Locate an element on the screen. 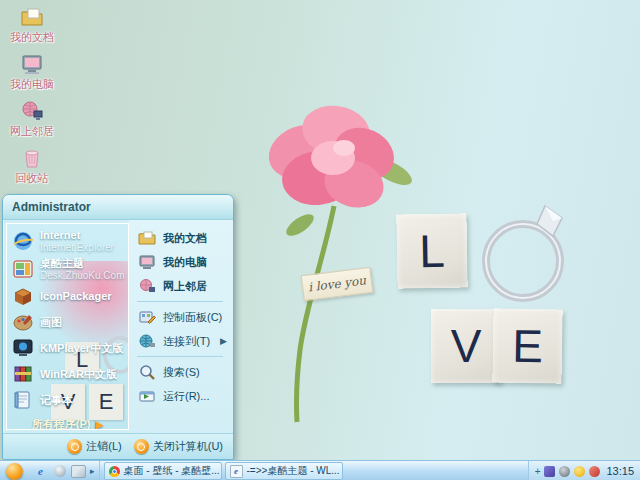  task-button-label: -=>>桌酷主题 - WL... is located at coordinates (294, 471).